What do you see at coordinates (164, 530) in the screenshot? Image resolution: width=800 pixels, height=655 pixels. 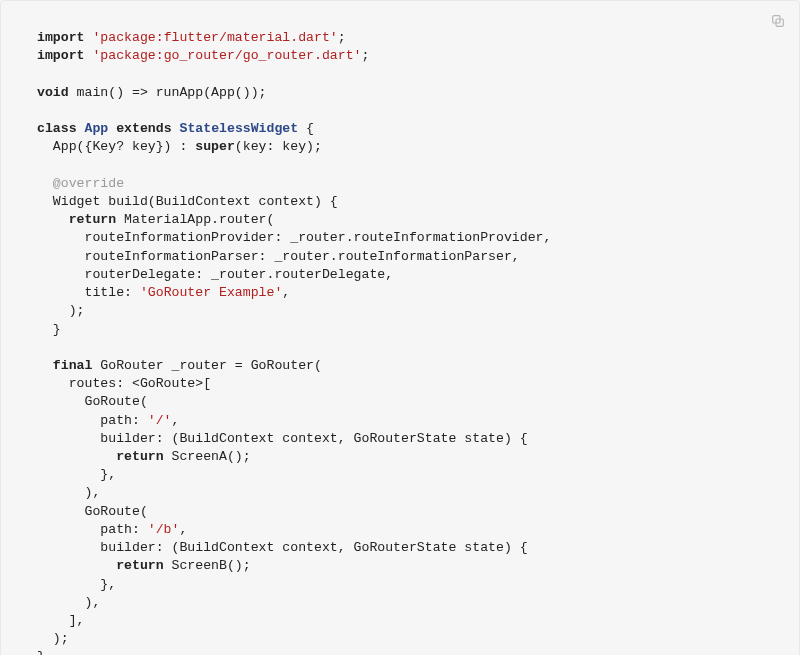 I see `code-token: '/b'` at bounding box center [164, 530].